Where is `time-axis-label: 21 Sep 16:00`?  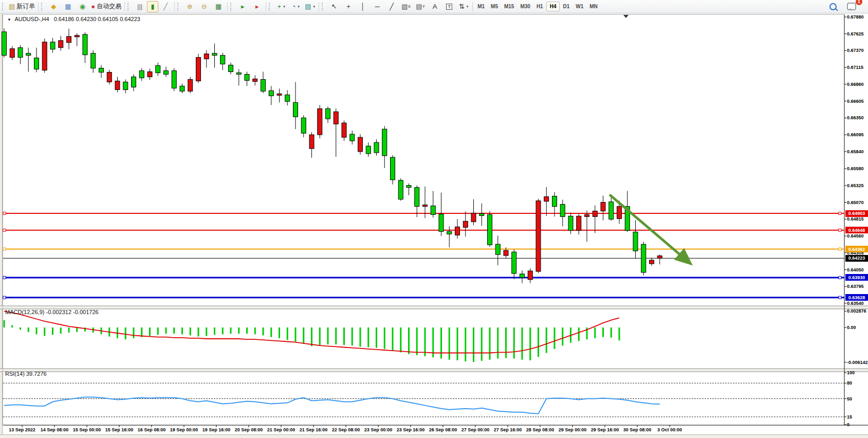
time-axis-label: 21 Sep 16:00 is located at coordinates (313, 430).